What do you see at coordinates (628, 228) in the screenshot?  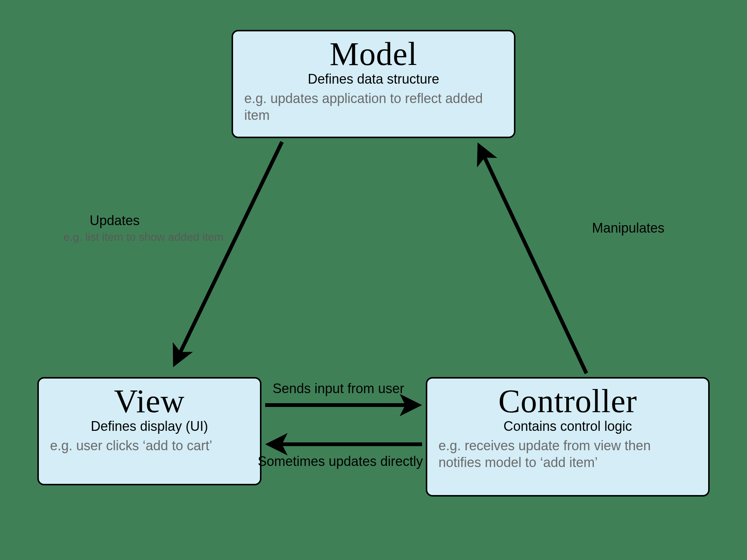 I see `label-manipulates: Manipulates` at bounding box center [628, 228].